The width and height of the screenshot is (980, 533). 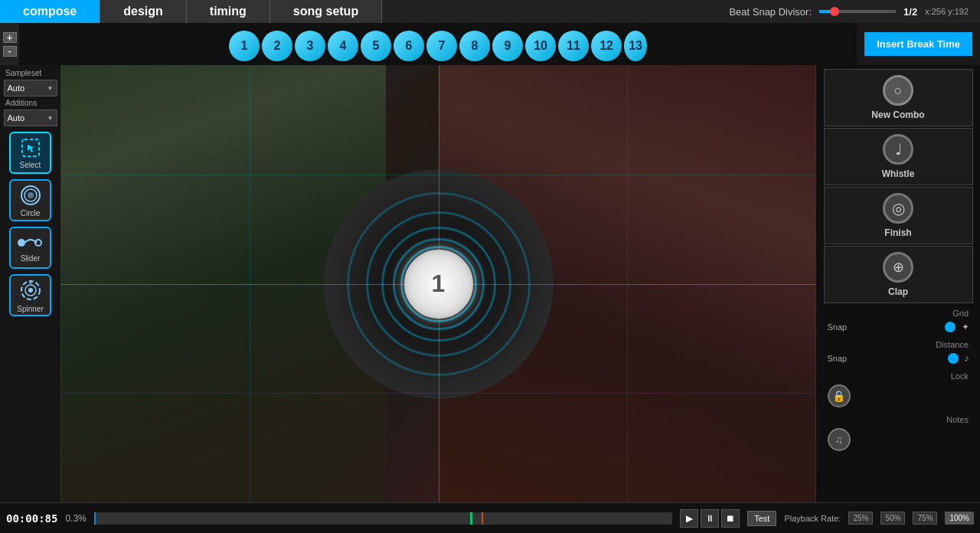 What do you see at coordinates (21, 103) in the screenshot?
I see `additions-label: Additions` at bounding box center [21, 103].